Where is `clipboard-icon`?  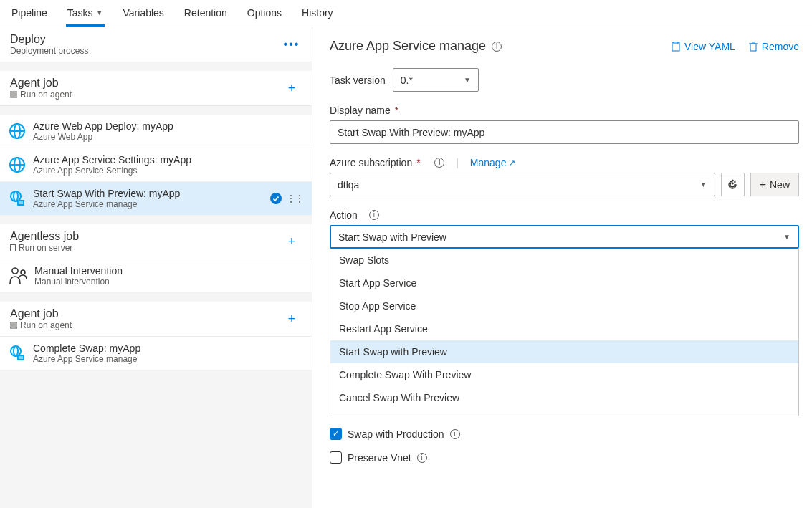
clipboard-icon is located at coordinates (676, 47).